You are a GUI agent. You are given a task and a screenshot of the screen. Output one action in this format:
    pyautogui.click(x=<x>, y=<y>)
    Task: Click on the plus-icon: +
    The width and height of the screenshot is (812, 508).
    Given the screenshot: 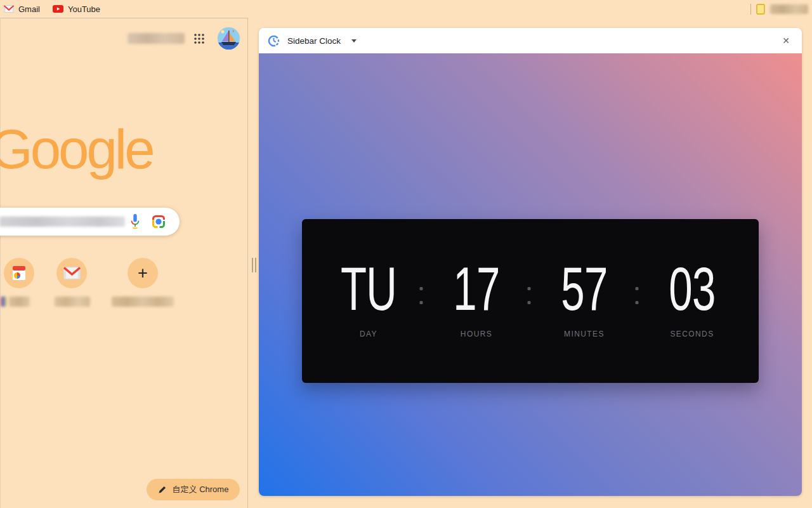 What is the action you would take?
    pyautogui.click(x=143, y=273)
    